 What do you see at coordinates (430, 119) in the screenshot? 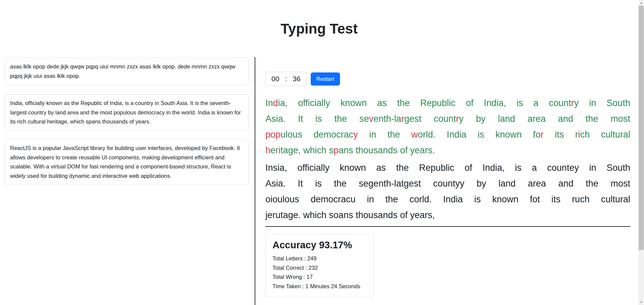
I see `correct-char-segment: gest count` at bounding box center [430, 119].